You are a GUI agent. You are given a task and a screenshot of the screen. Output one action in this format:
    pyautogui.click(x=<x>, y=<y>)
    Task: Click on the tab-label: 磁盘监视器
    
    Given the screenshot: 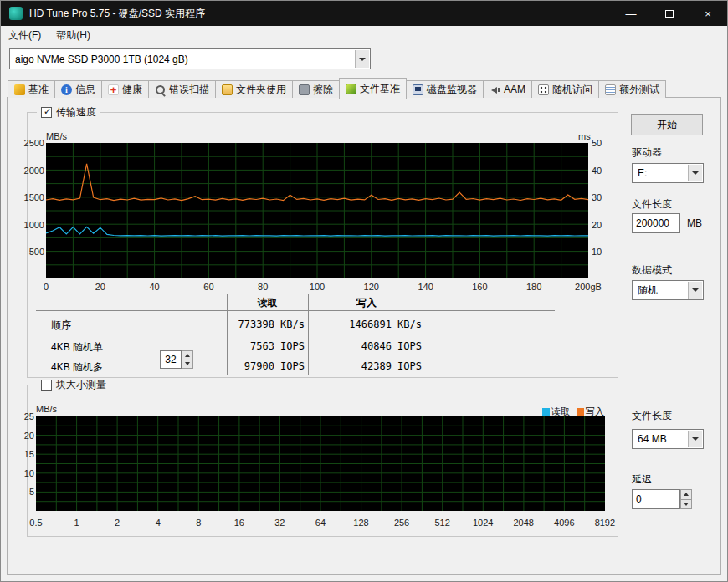 What is the action you would take?
    pyautogui.click(x=452, y=90)
    